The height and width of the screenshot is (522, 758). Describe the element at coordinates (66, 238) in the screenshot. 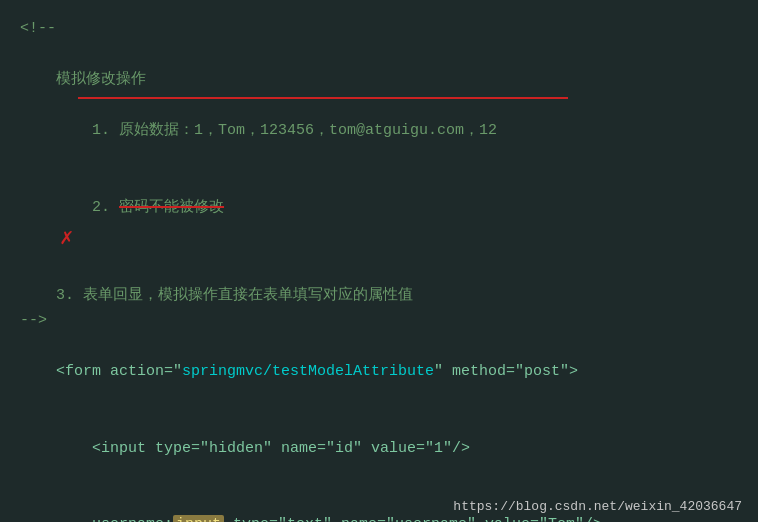

I see `x-mark-icon: ✗` at that location.